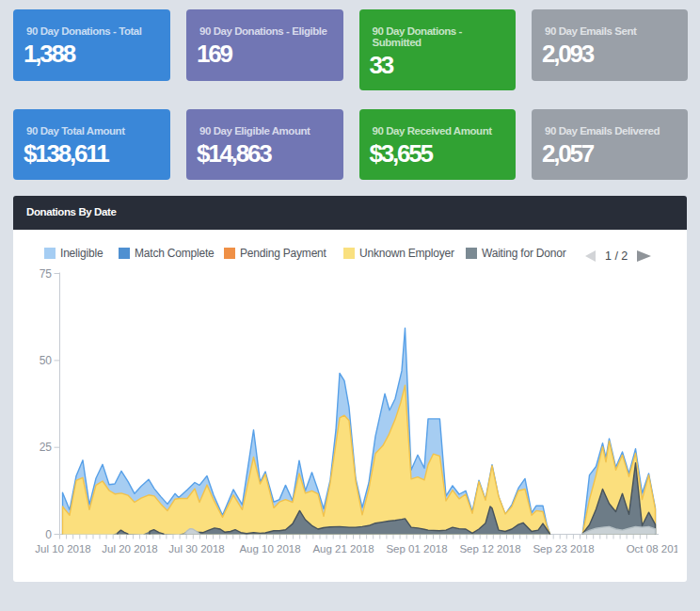 The width and height of the screenshot is (700, 611). I want to click on svg-text: Sep 12 2018, so click(489, 549).